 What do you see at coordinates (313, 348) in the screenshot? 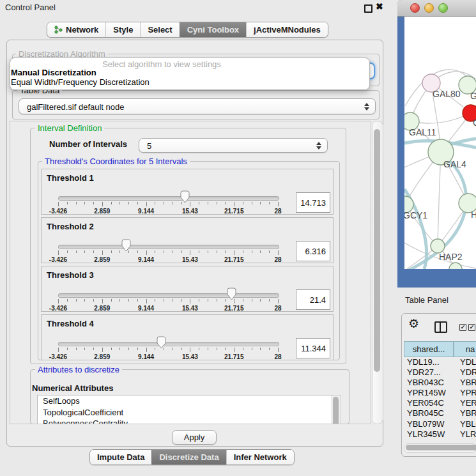
I see `threshold-value-field: 11.344` at bounding box center [313, 348].